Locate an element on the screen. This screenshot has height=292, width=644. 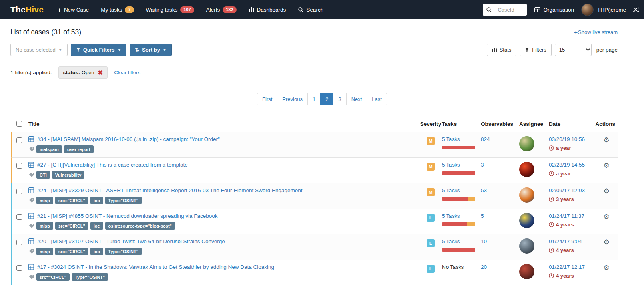
filter-chip-status: status: Open ✖ is located at coordinates (83, 73).